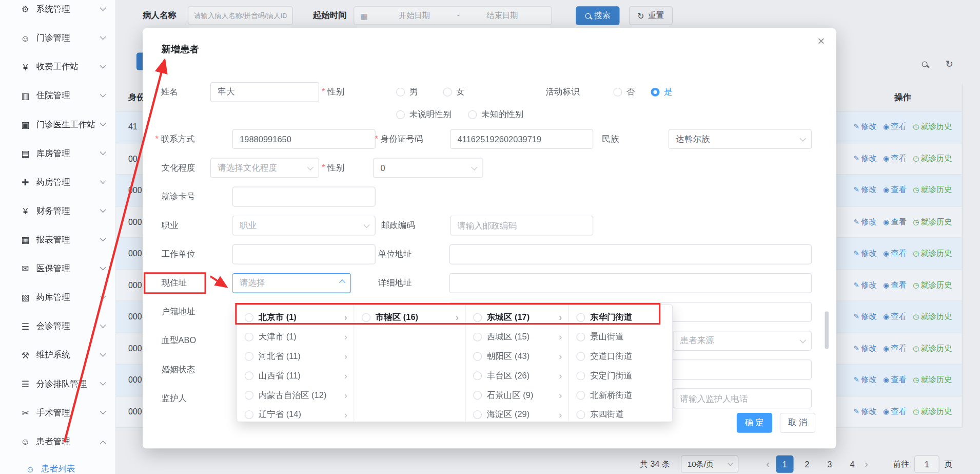  What do you see at coordinates (265, 92) in the screenshot?
I see `name-input` at bounding box center [265, 92].